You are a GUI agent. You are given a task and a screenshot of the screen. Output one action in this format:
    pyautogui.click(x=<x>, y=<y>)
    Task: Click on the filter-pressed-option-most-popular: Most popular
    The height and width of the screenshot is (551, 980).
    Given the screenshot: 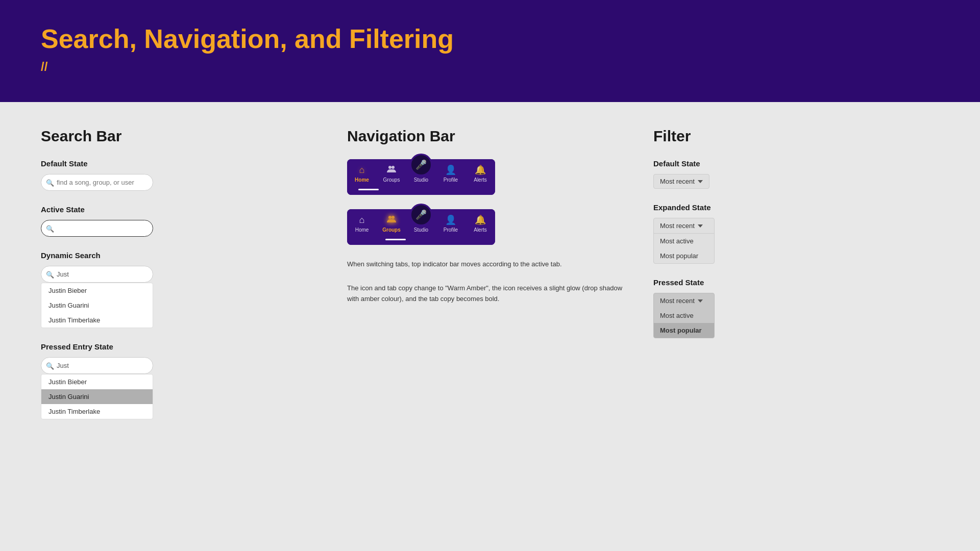 What is the action you would take?
    pyautogui.click(x=684, y=331)
    